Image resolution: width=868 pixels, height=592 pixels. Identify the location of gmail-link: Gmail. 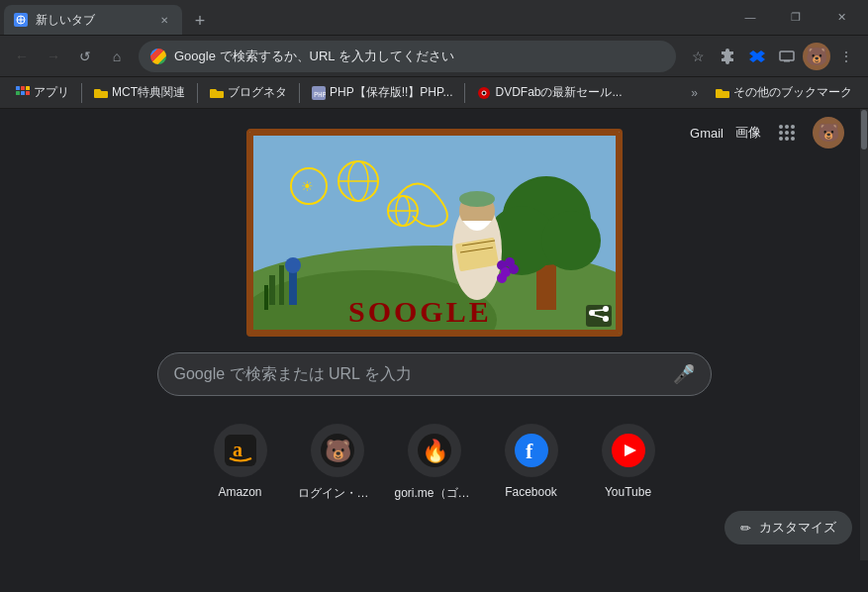
(707, 133).